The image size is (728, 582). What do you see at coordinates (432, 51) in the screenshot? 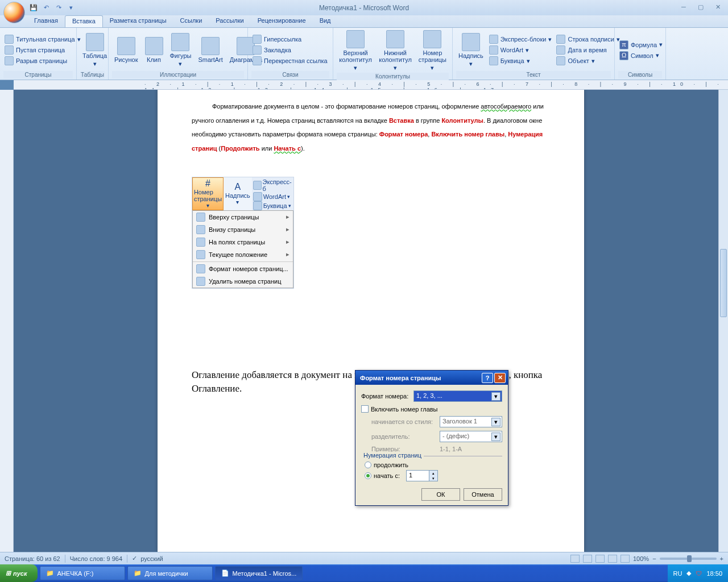
I see `page-number-button: Номер страницы▾` at bounding box center [432, 51].